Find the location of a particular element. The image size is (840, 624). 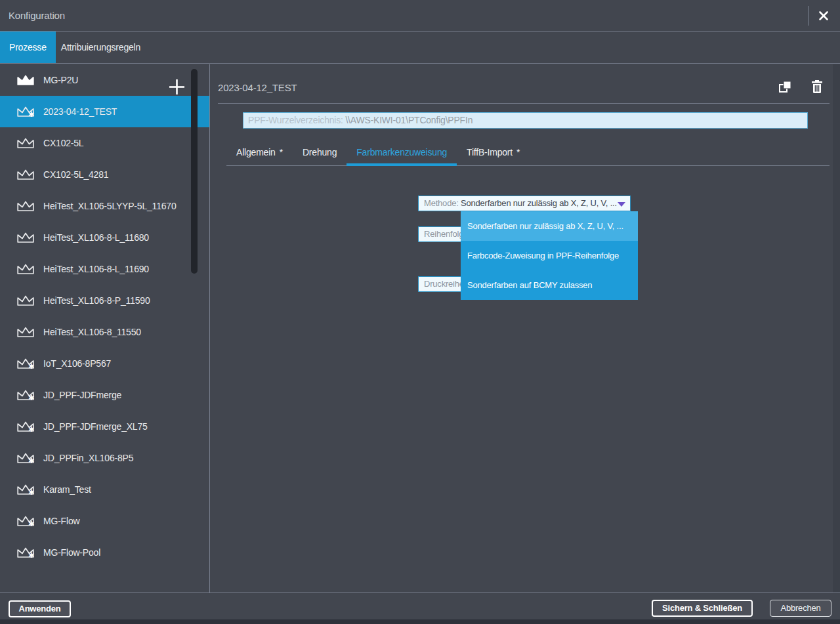

sidebar-process-item: ✱ HeiTest_XL106-8-L_11680 is located at coordinates (105, 238).